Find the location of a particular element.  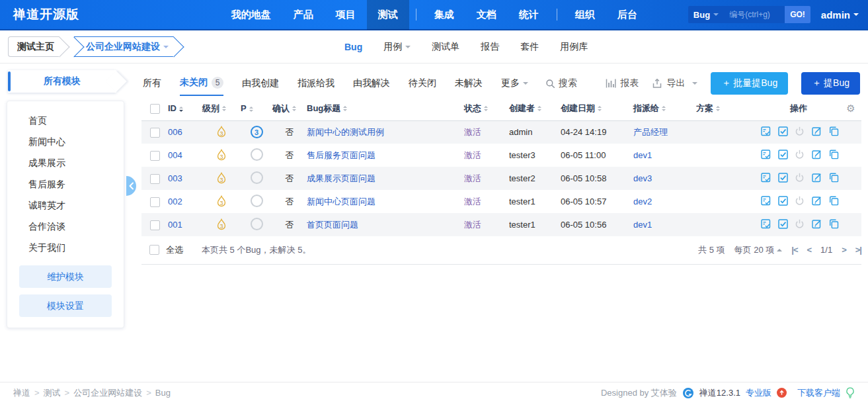

tab-suite: 套件 is located at coordinates (530, 47).